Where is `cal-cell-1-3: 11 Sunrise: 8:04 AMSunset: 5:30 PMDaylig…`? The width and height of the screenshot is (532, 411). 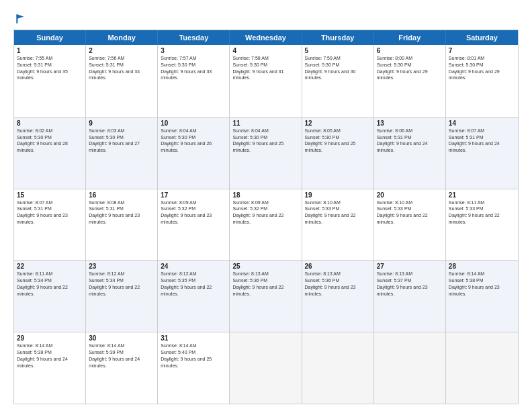 cal-cell-1-3: 11 Sunrise: 8:04 AMSunset: 5:30 PMDaylig… is located at coordinates (266, 153).